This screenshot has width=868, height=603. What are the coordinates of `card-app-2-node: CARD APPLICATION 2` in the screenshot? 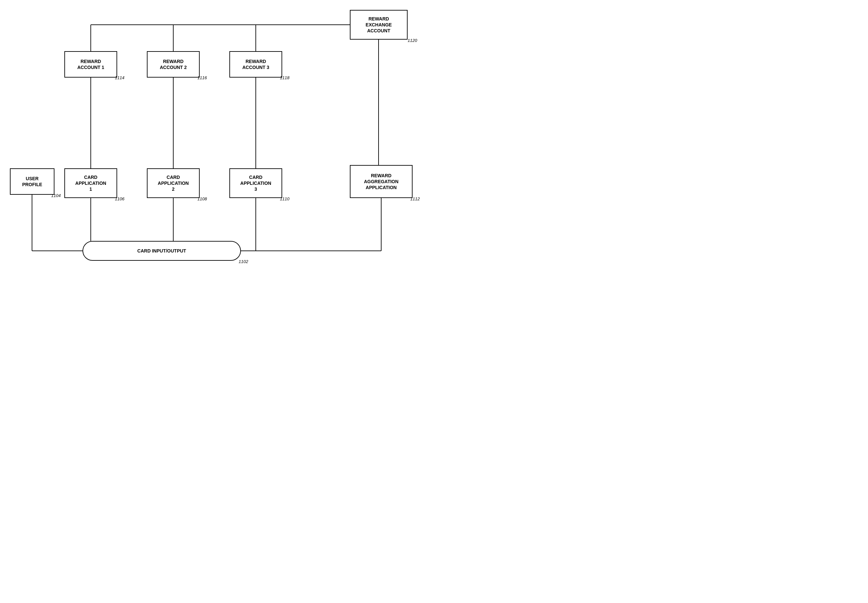 It's located at (173, 183).